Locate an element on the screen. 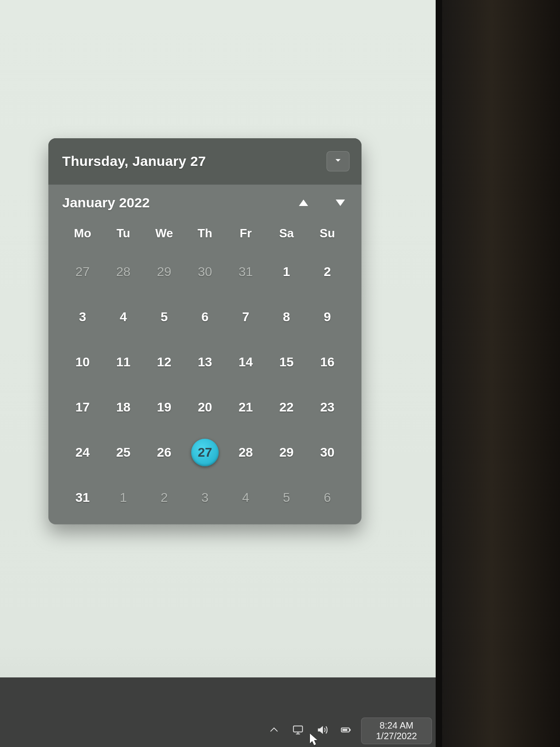 This screenshot has height=747, width=560. chevron-up-icon is located at coordinates (274, 731).